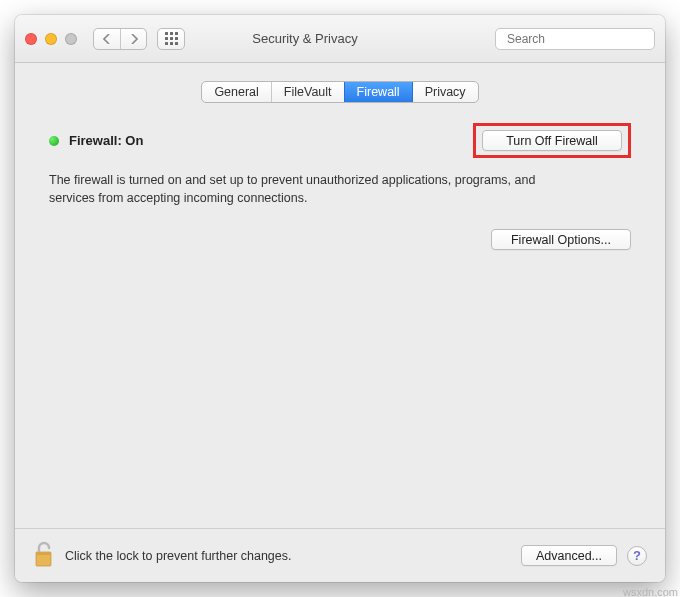  Describe the element at coordinates (71, 39) in the screenshot. I see `maximize-window-button` at that location.